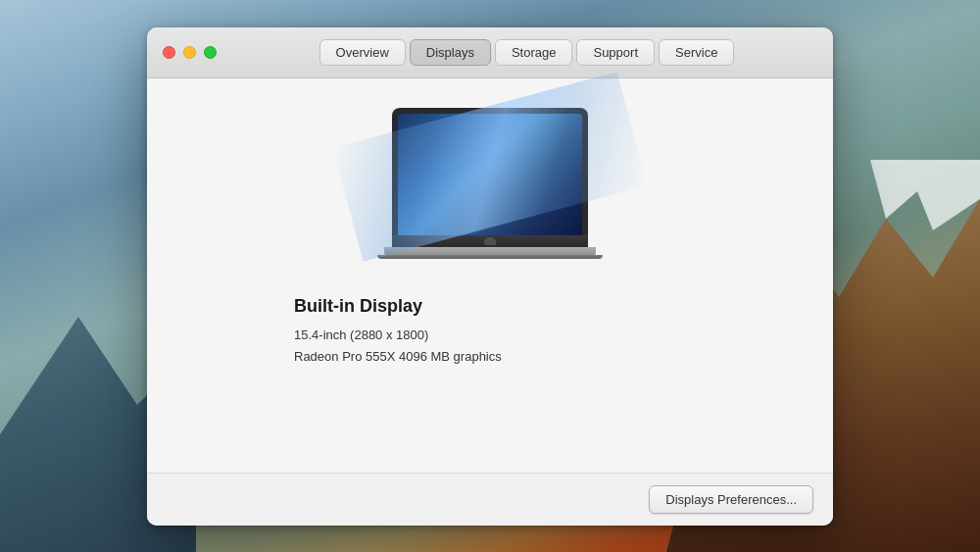 This screenshot has width=980, height=552. Describe the element at coordinates (490, 357) in the screenshot. I see `display-spec2: Radeon Pro 555X 4096 MB graphics` at that location.